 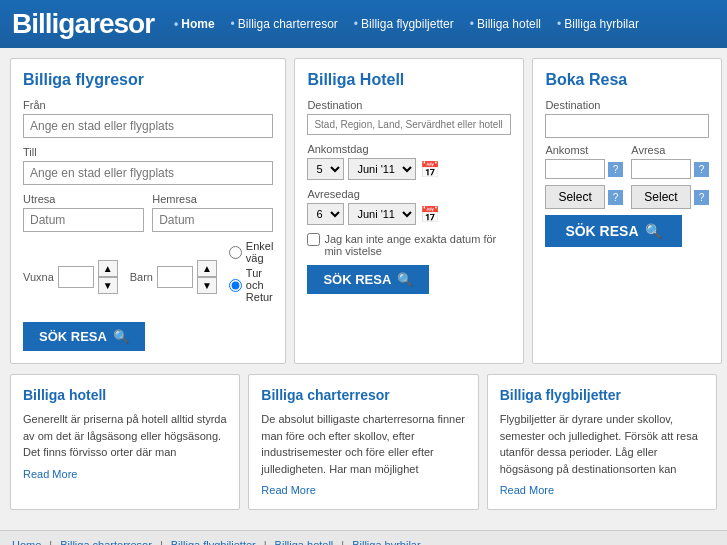 I want to click on flygresor-title: Billiga flygresor, so click(x=148, y=80).